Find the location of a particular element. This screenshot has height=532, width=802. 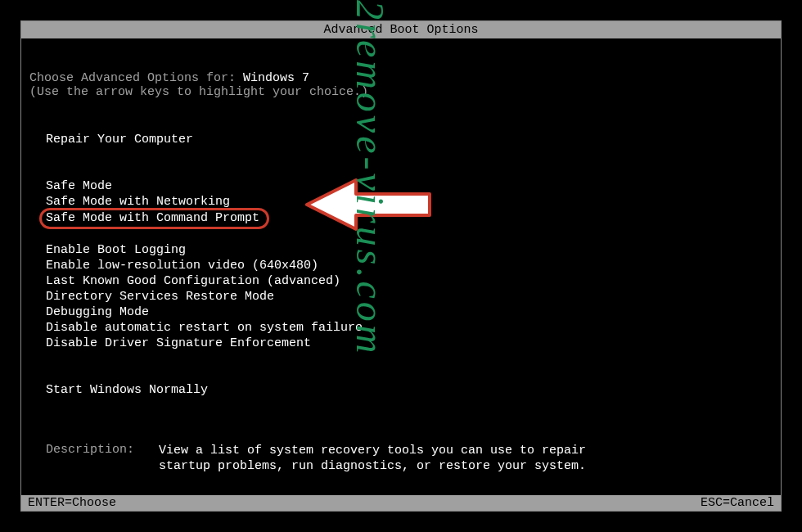

safe-mode-group: Safe Mode Safe Mode with Networking Safe… is located at coordinates (401, 203).